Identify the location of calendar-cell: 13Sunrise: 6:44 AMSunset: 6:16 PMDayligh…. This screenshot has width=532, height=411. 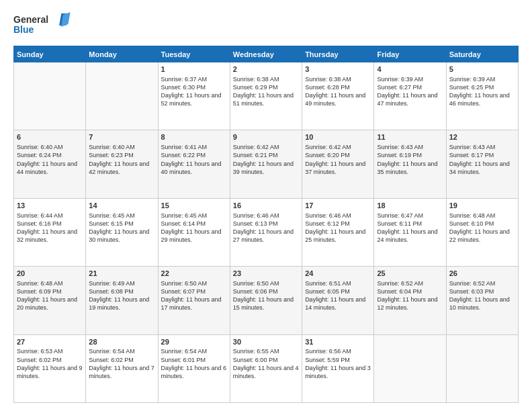
(50, 232).